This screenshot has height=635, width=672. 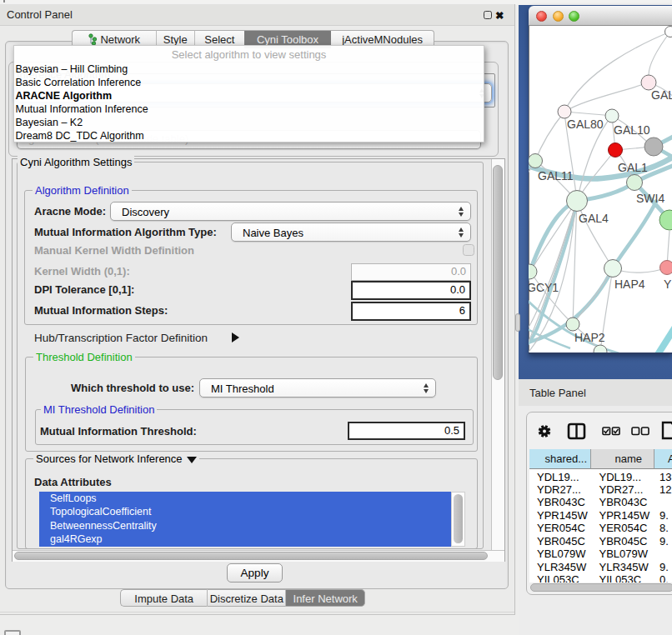 I want to click on svg-text: Y, so click(x=668, y=284).